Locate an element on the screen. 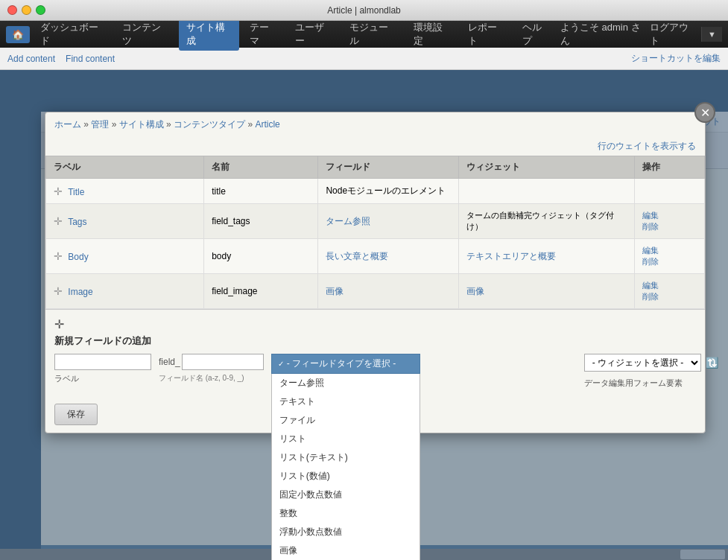 This screenshot has width=728, height=560. row-weight-link: 行のウェイトを表示する is located at coordinates (376, 146).